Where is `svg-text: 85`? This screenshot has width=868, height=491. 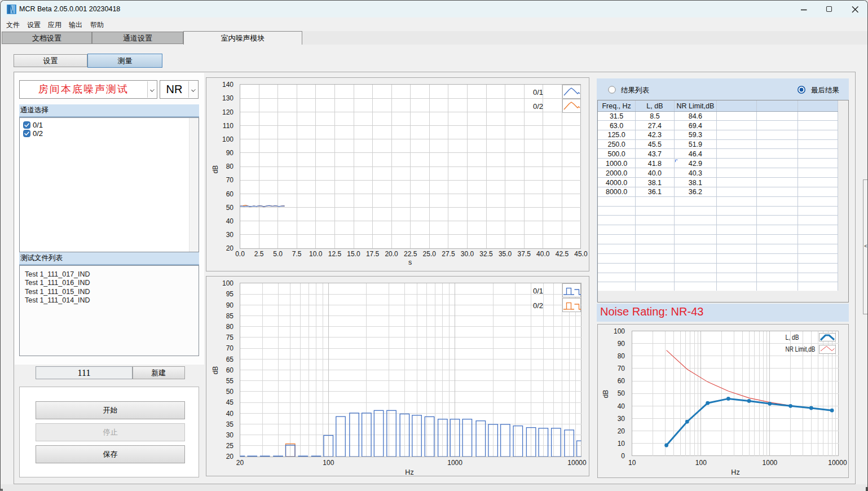 svg-text: 85 is located at coordinates (230, 316).